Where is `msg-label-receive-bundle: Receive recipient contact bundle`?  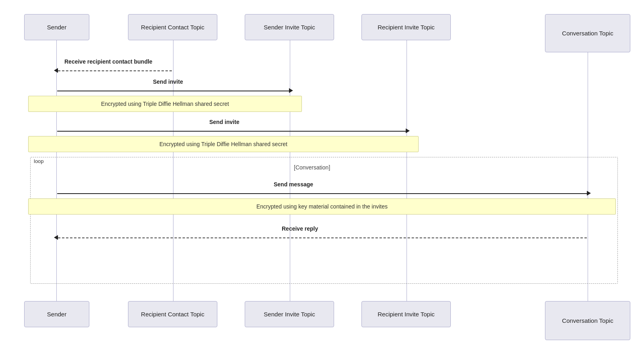
msg-label-receive-bundle: Receive recipient contact bundle is located at coordinates (109, 62).